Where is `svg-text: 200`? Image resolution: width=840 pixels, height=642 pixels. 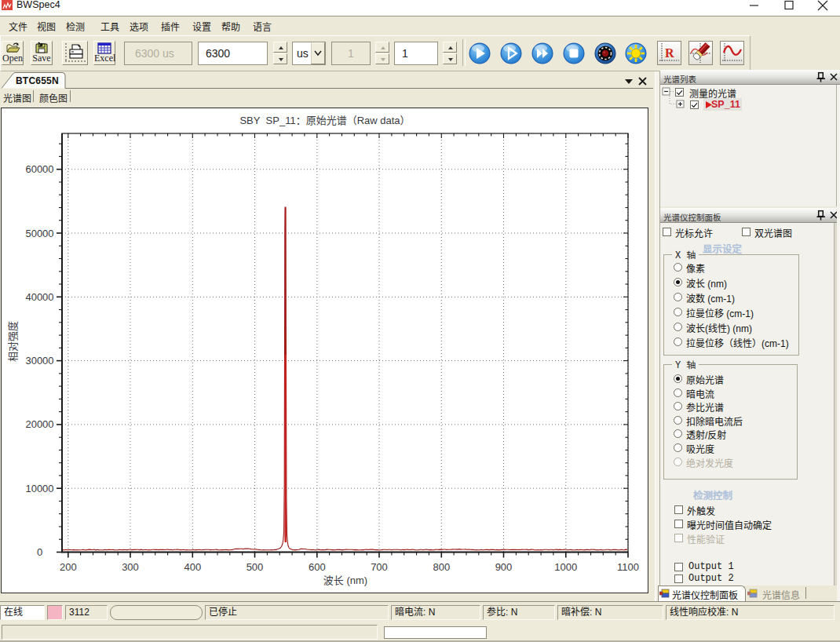 svg-text: 200 is located at coordinates (68, 567).